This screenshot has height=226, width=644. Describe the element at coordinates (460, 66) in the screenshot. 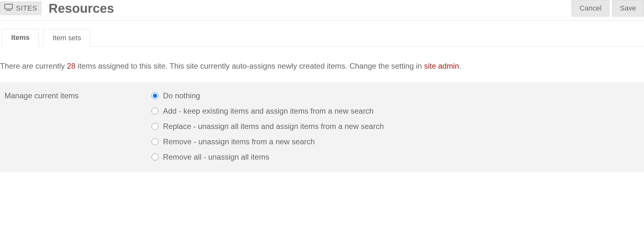

I see `info-suffix: .` at that location.